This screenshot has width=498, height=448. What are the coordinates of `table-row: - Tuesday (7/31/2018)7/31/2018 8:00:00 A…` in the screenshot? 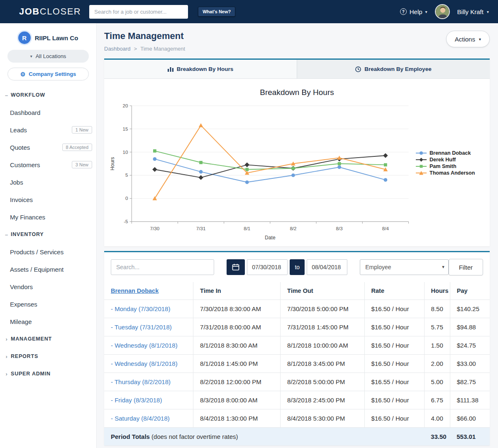 It's located at (297, 327).